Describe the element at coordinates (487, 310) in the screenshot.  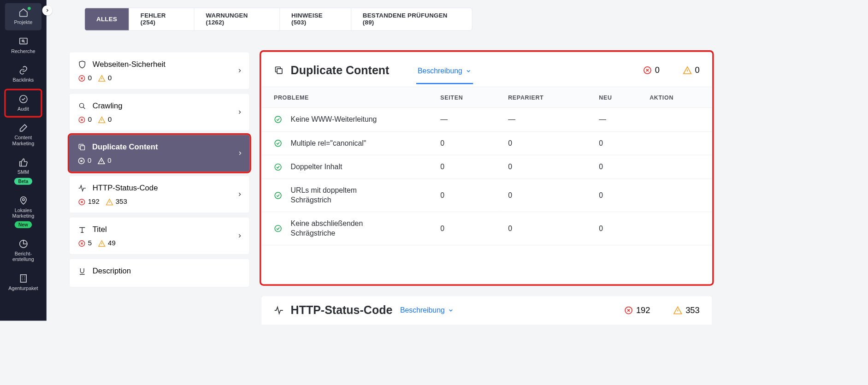
I see `detail-panel-http-status-code: HTTP-Status-Code Beschreibung 192 353` at that location.